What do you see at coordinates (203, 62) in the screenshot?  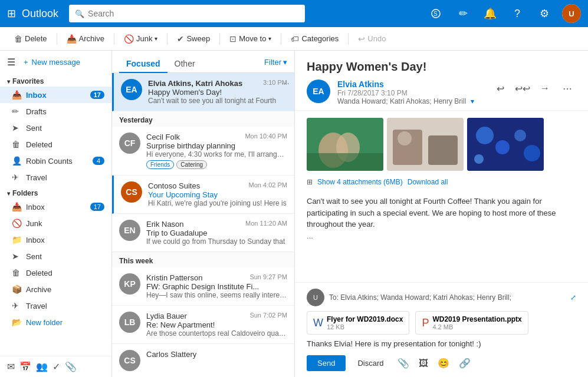 I see `email-list-tabs: Focused Other Filter ▾` at bounding box center [203, 62].